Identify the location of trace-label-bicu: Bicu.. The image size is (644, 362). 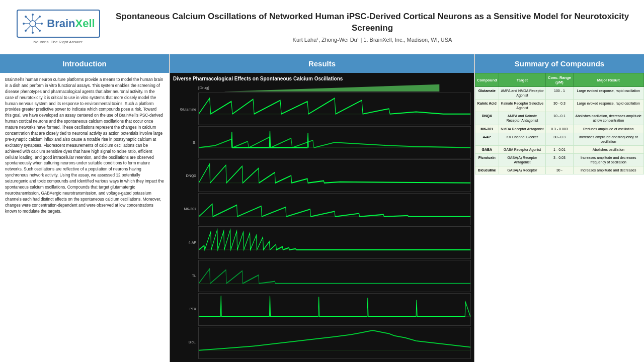
(186, 342).